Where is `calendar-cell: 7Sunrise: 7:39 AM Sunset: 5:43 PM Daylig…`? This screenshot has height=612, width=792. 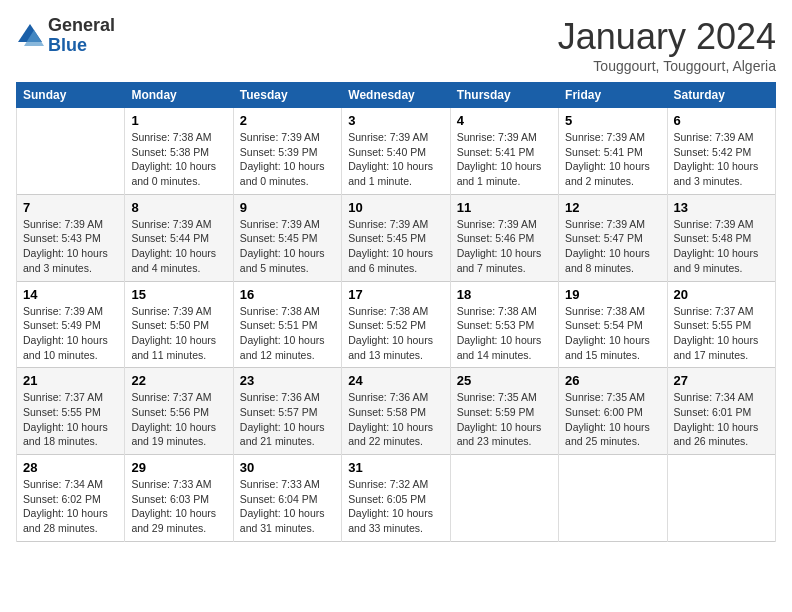
calendar-cell: 7Sunrise: 7:39 AM Sunset: 5:43 PM Daylig… is located at coordinates (71, 238).